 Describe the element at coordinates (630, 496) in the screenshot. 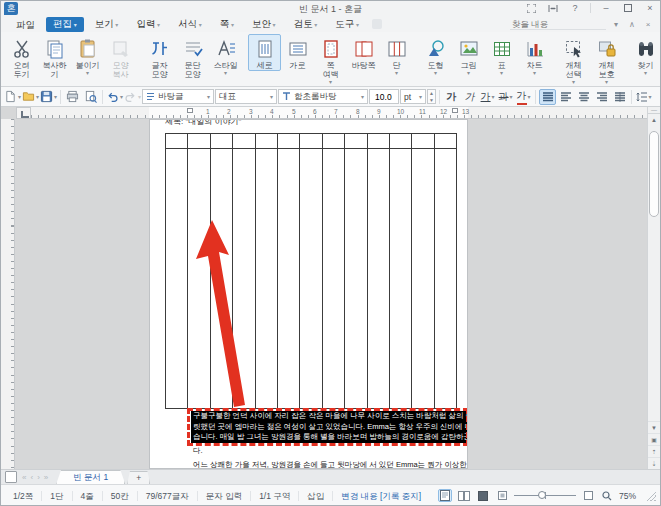

I see `zoom-level-value: 75%` at that location.